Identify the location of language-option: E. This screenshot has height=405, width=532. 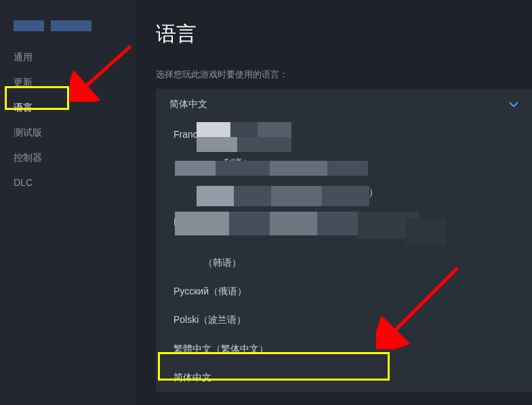
(344, 222).